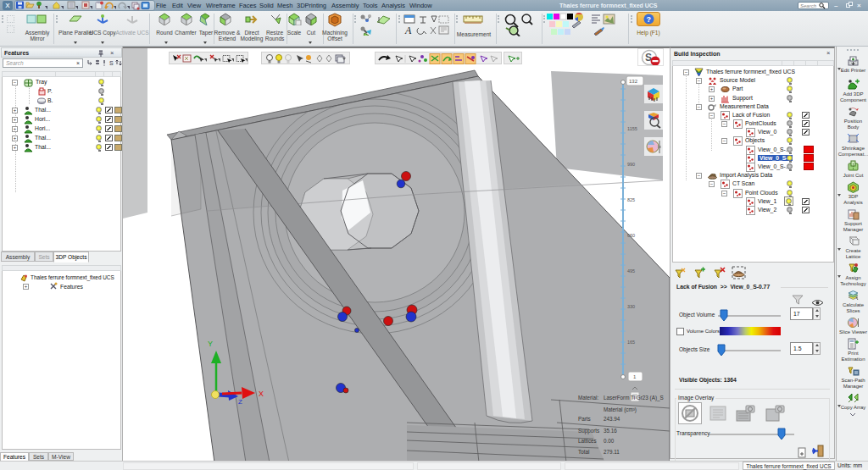 This screenshot has width=868, height=470. What do you see at coordinates (588, 431) in the screenshot?
I see `svg-text: Supports` at bounding box center [588, 431].